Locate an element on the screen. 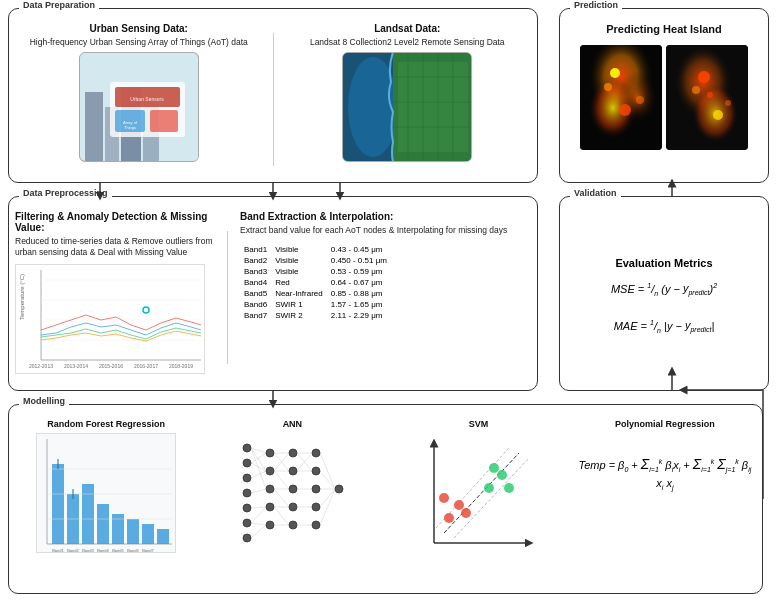 The image size is (777, 605). modelling-label: Modelling is located at coordinates (44, 401).